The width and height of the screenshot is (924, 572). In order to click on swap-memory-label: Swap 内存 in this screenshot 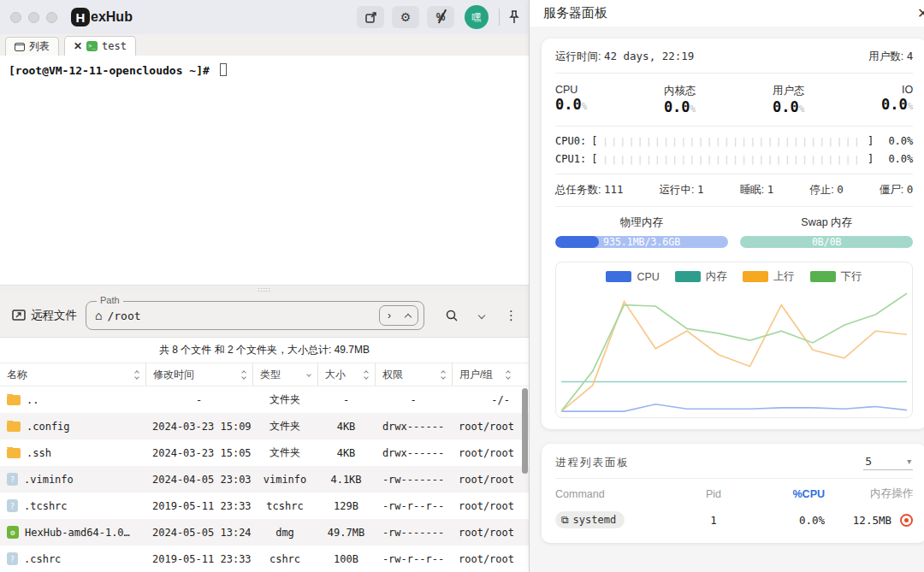, I will do `click(826, 222)`.